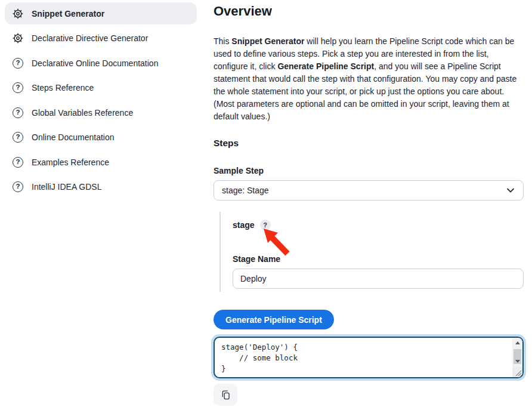 The height and width of the screenshot is (407, 532). What do you see at coordinates (101, 137) in the screenshot?
I see `sidebar-item-online-documentation: ? Online Documentation` at bounding box center [101, 137].